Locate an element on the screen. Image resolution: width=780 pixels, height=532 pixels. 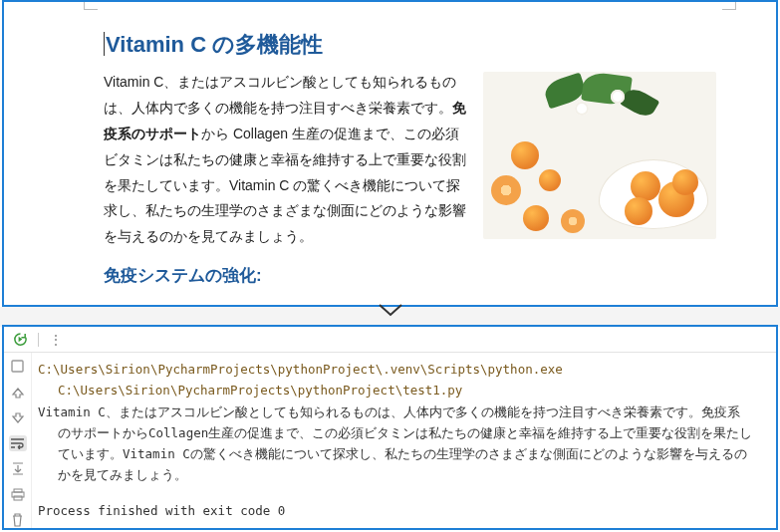
splitter-chevron-icon is located at coordinates (390, 311).